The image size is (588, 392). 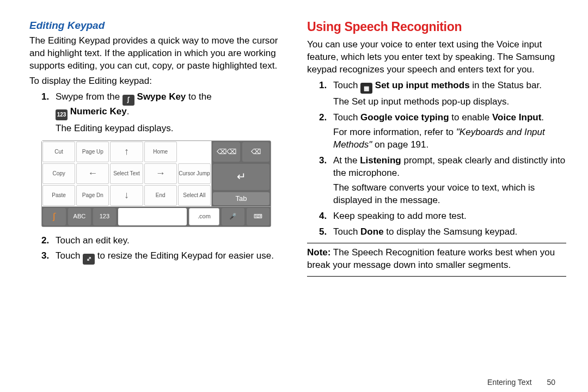 What do you see at coordinates (159, 113) in the screenshot?
I see `editing-steps: Swype from the ʃ Swype Key to the 123 Nu…` at bounding box center [159, 113].